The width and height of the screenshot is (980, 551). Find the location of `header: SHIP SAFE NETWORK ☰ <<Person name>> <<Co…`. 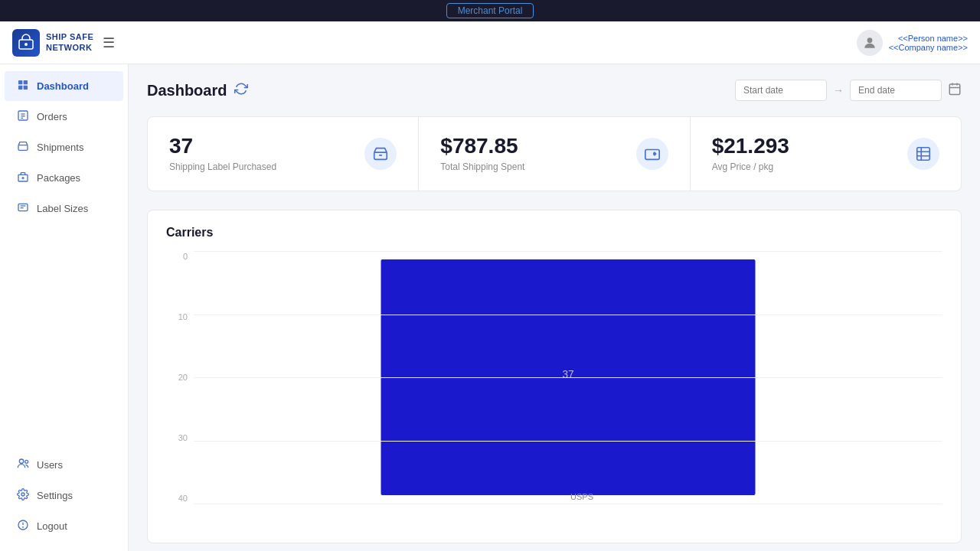

header: SHIP SAFE NETWORK ☰ <<Person name>> <<Co… is located at coordinates (490, 43).